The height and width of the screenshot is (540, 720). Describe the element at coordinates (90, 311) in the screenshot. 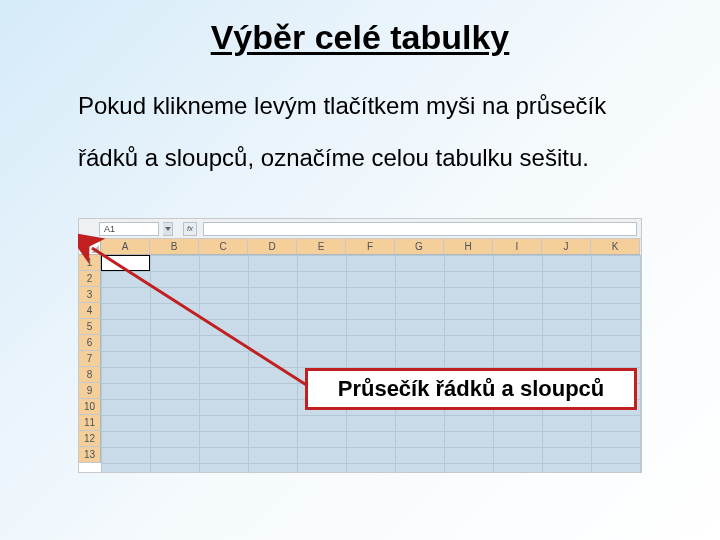

I see `row-header: 4` at that location.